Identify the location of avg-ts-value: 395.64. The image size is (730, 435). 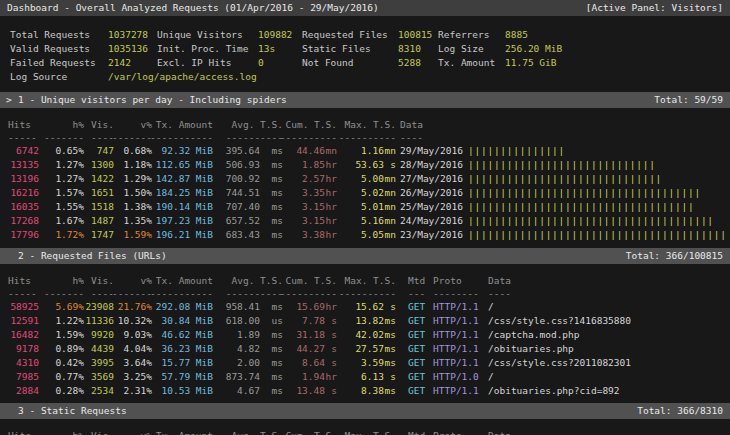
(243, 151).